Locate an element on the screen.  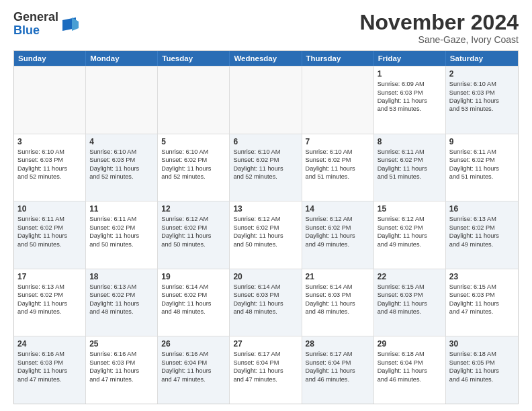
calendar-header-cell: Thursday is located at coordinates (339, 58).